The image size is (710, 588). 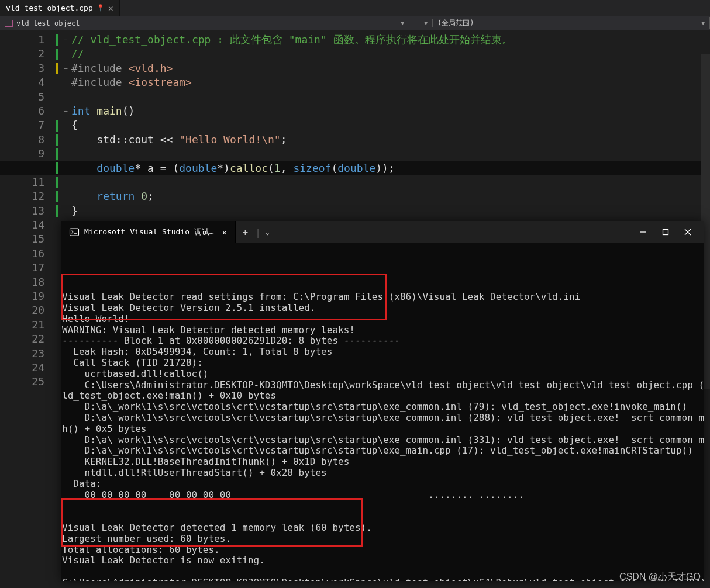 What do you see at coordinates (382, 429) in the screenshot?
I see `console-line: h() + 0x5 bytes` at bounding box center [382, 429].